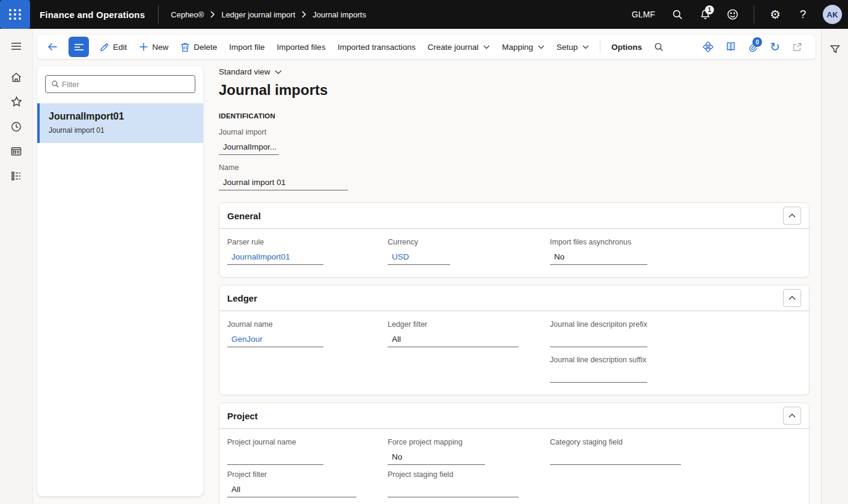 Image resolution: width=848 pixels, height=504 pixels. I want to click on refresh-button: ↻, so click(775, 47).